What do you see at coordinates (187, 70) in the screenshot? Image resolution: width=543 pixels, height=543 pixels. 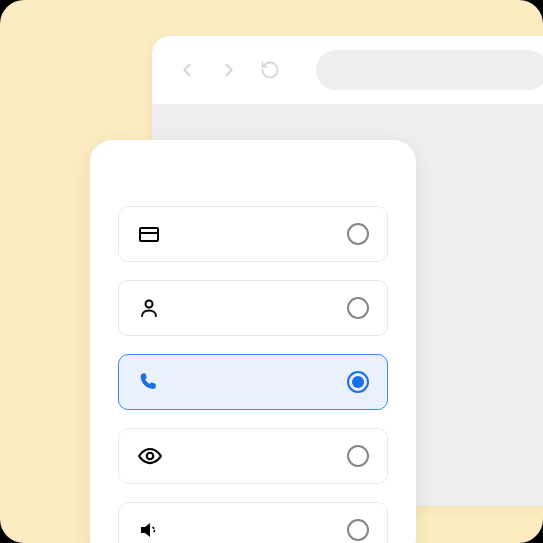 I see `back-icon` at bounding box center [187, 70].